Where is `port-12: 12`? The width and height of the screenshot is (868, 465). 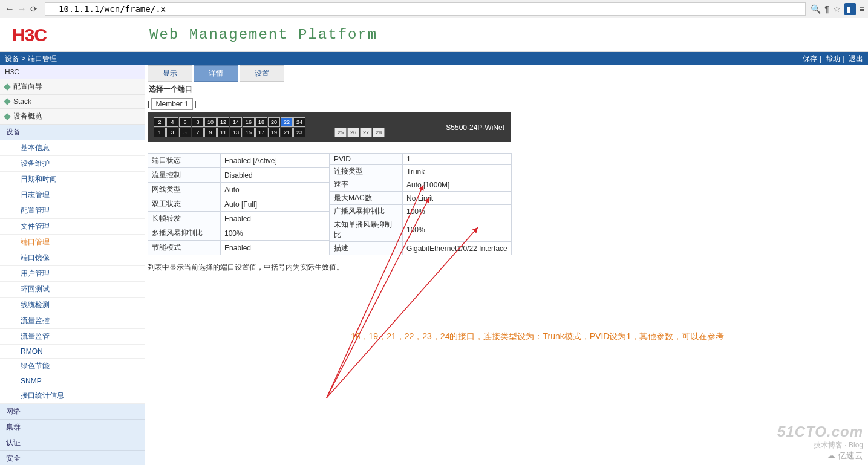 port-12: 12 is located at coordinates (223, 122).